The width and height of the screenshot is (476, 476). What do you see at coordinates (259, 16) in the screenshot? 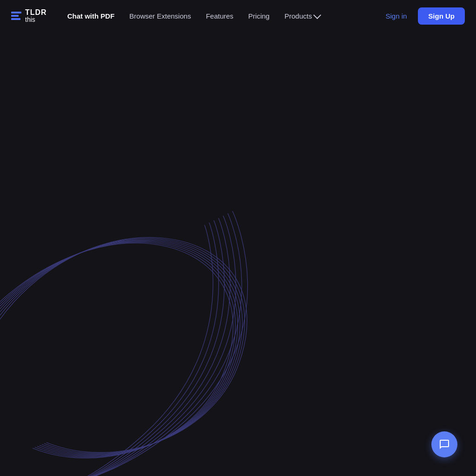
I see `nav-pricing: Pricing` at bounding box center [259, 16].